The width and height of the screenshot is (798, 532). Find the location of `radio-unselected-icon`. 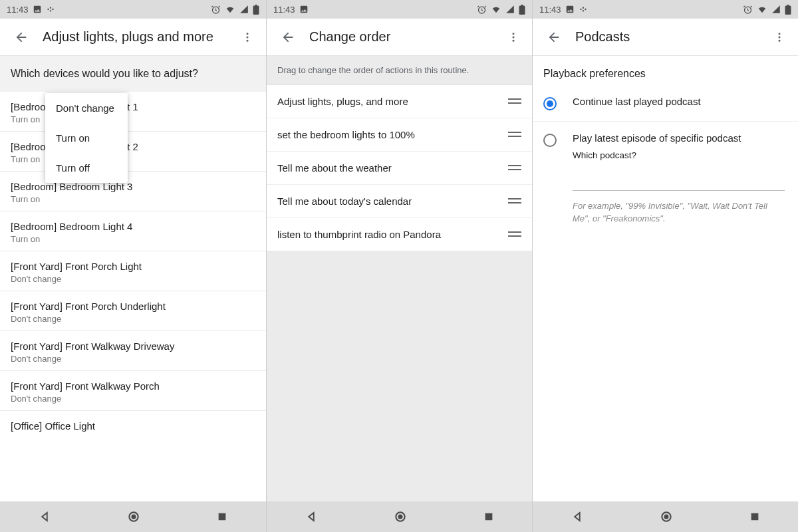

radio-unselected-icon is located at coordinates (551, 140).